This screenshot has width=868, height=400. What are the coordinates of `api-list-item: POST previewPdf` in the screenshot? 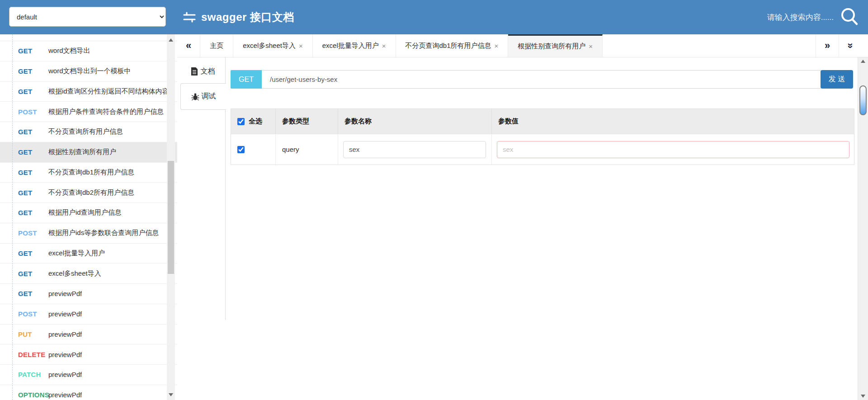 It's located at (89, 315).